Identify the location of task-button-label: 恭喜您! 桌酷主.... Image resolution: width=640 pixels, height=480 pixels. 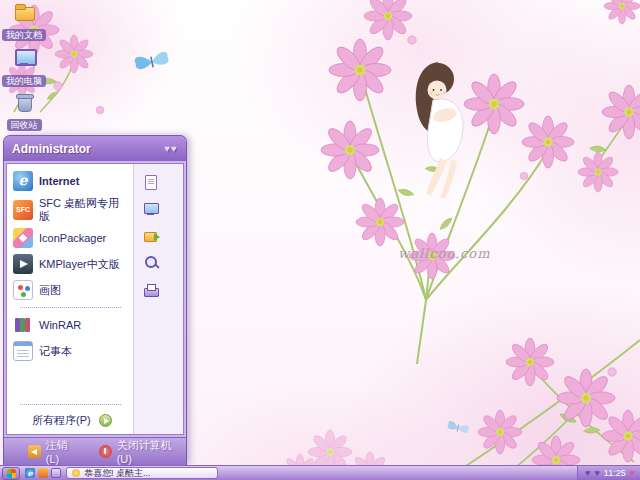
(118, 473).